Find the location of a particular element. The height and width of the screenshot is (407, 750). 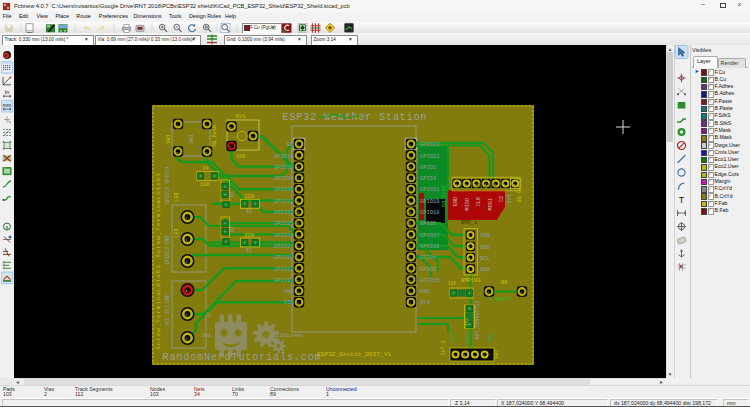

svg-text: GPIO18 is located at coordinates (430, 213).